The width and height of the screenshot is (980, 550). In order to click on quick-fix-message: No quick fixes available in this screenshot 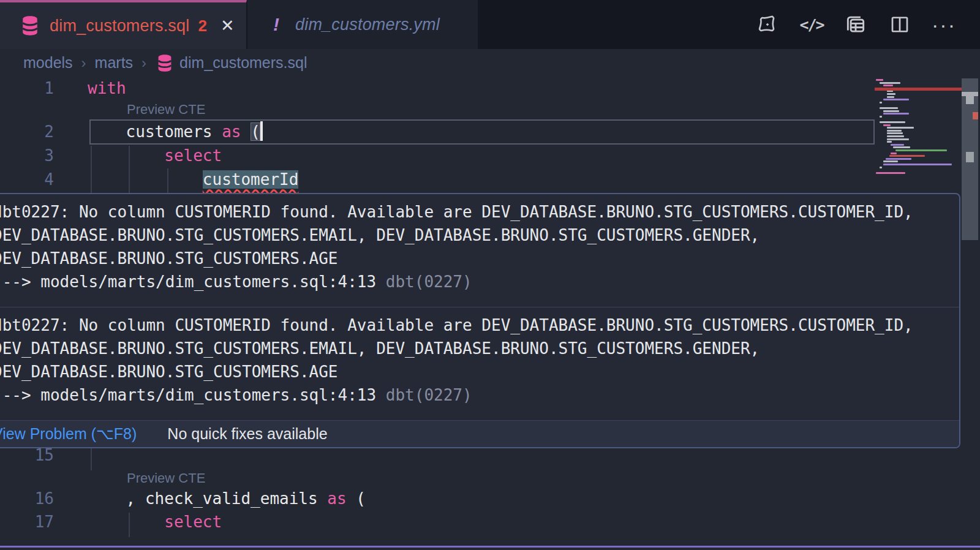, I will do `click(247, 434)`.